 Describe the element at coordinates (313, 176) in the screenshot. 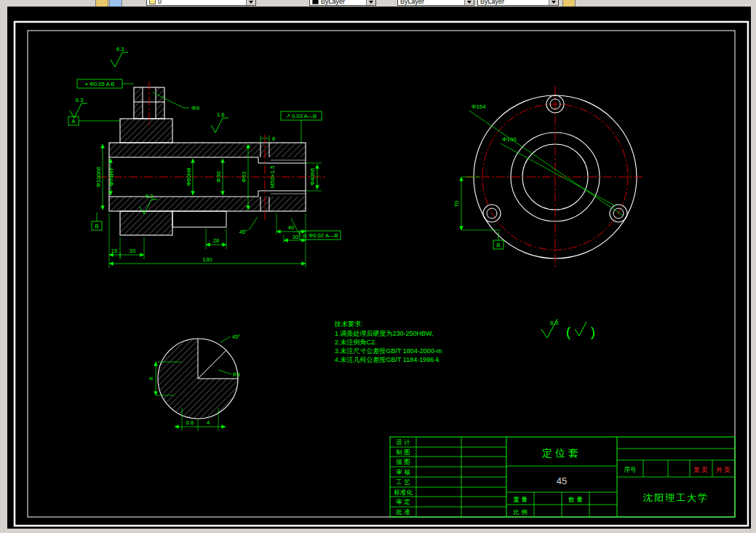

I see `dim-label: Φ40h6` at that location.